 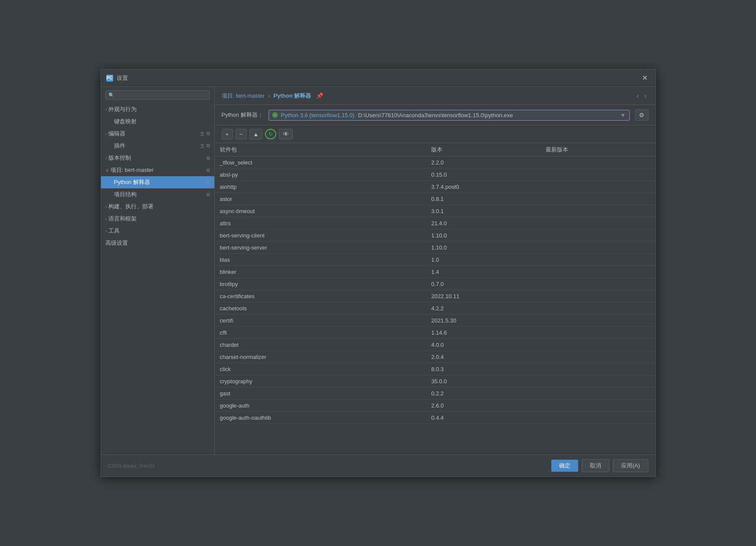 What do you see at coordinates (120, 146) in the screenshot?
I see `sidebar-item-label: 插件` at bounding box center [120, 146].